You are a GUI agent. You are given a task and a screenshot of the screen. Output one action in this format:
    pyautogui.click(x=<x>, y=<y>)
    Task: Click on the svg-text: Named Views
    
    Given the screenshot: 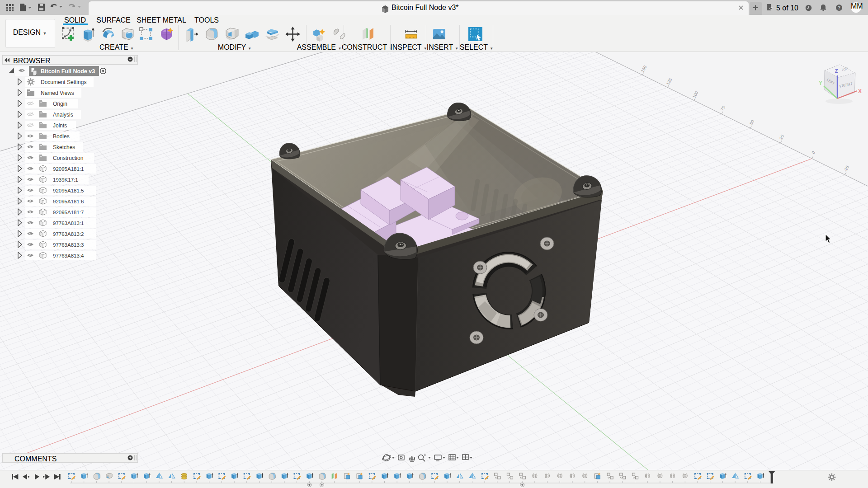 What is the action you would take?
    pyautogui.click(x=57, y=93)
    